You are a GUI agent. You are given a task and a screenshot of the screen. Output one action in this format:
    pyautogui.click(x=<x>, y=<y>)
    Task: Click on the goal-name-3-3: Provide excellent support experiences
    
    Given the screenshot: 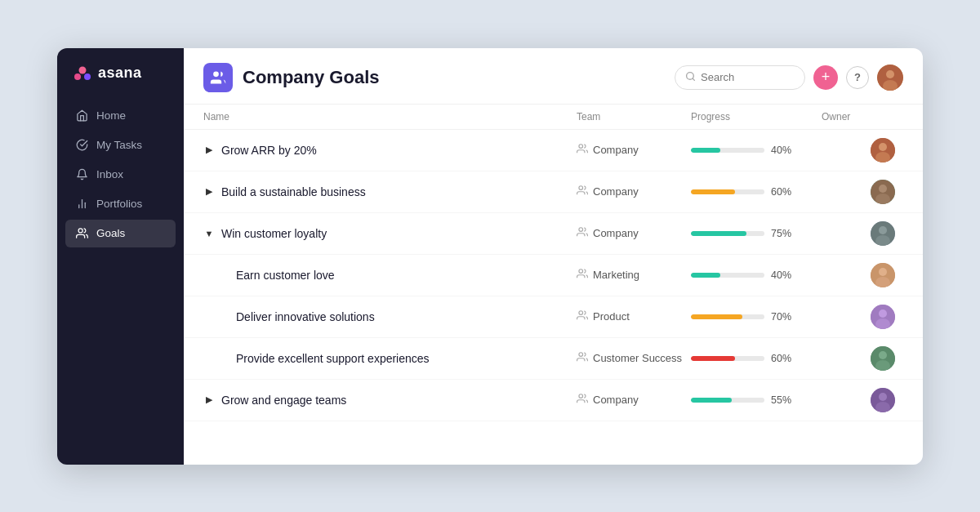 What is the action you would take?
    pyautogui.click(x=333, y=358)
    